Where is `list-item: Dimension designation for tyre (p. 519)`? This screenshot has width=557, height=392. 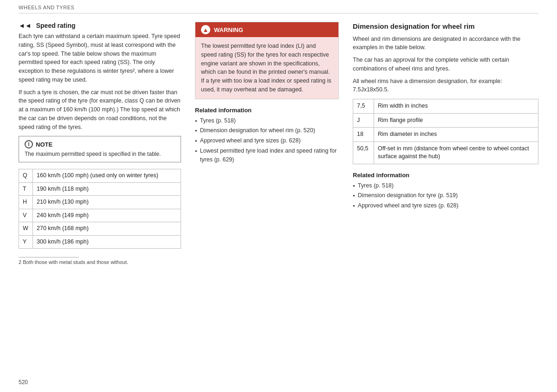
list-item: Dimension designation for tyre (p. 519) is located at coordinates (446, 196).